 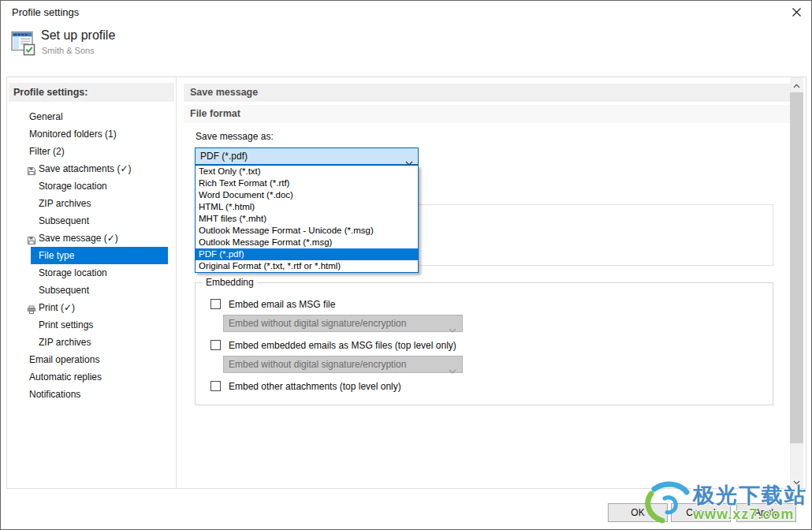 I want to click on embed-email-as-msg-label: Embed email as MSG file, so click(x=282, y=304).